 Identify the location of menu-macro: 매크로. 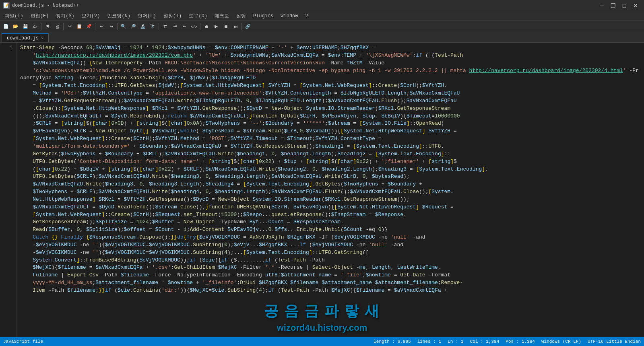
(222, 16).